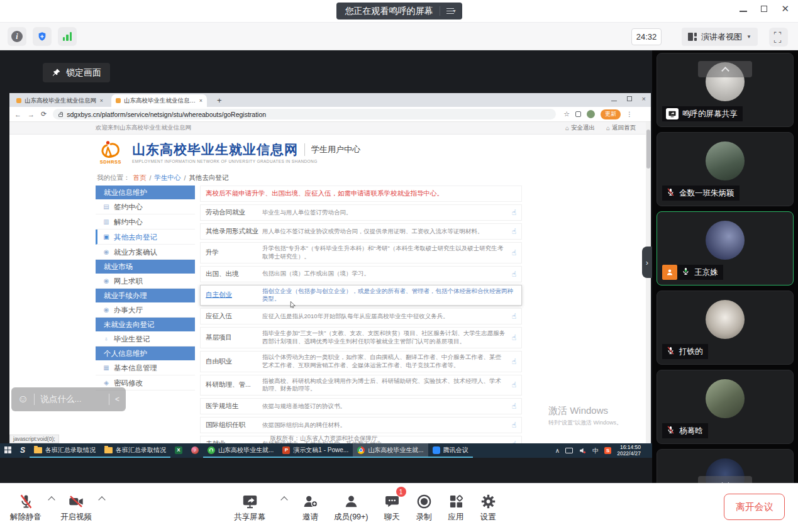 The width and height of the screenshot is (798, 532). I want to click on sidebar-item-签约中心: ▤签约中心, so click(145, 207).